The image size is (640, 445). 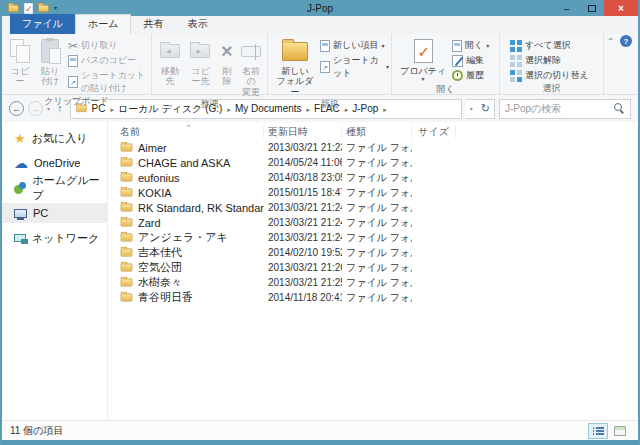 I want to click on sidebar-item-onedrive: ☁ OneDrive, so click(x=54, y=163).